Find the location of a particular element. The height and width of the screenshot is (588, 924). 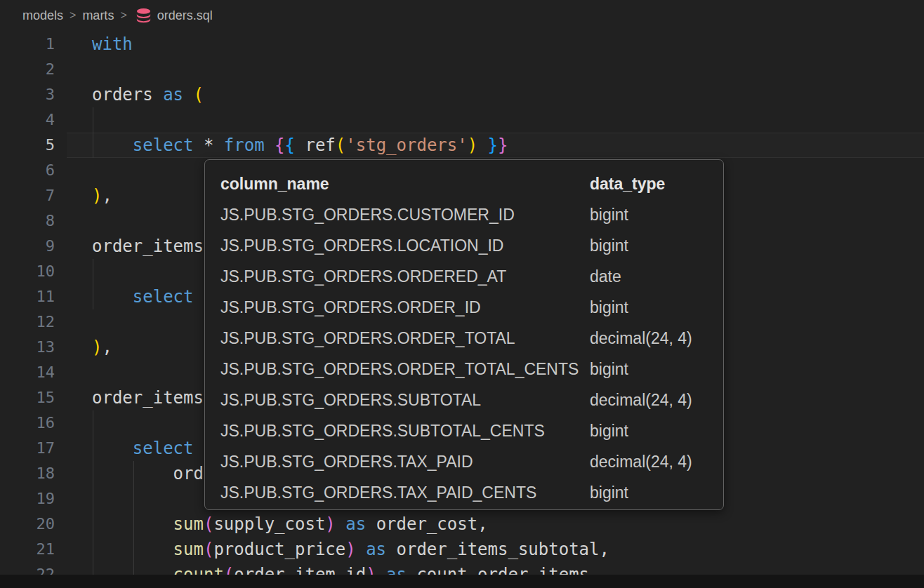

column-name-cell: JS.PUB.STG_ORDERS.TAX_PAID is located at coordinates (405, 462).